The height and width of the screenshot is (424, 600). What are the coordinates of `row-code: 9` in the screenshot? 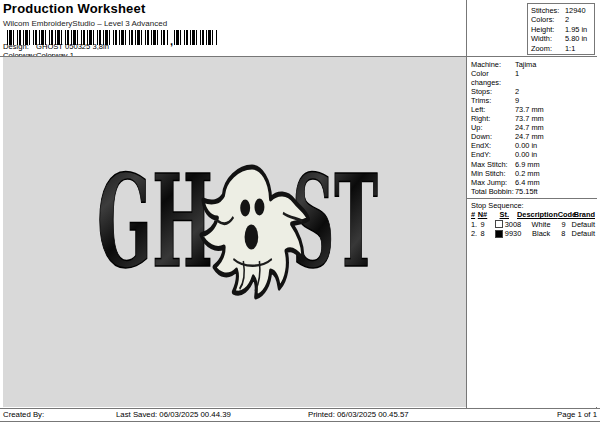 It's located at (558, 225).